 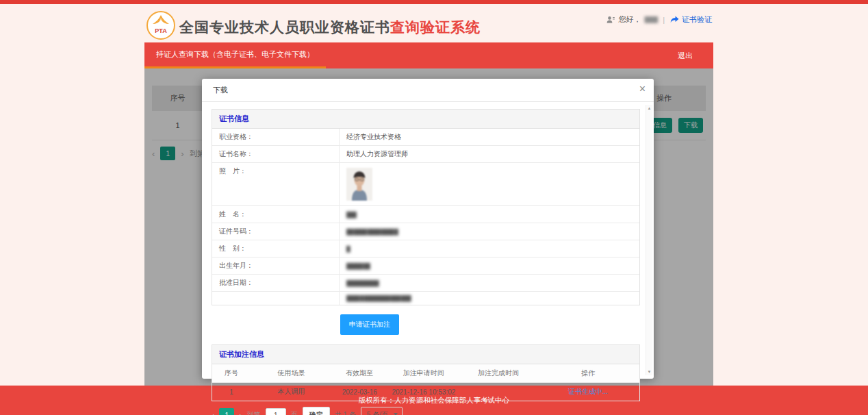 What do you see at coordinates (426, 411) in the screenshot?
I see `modal-pagination: ‹ 1 › 到第 页 确定 共 1 条 5 条/页` at bounding box center [426, 411].